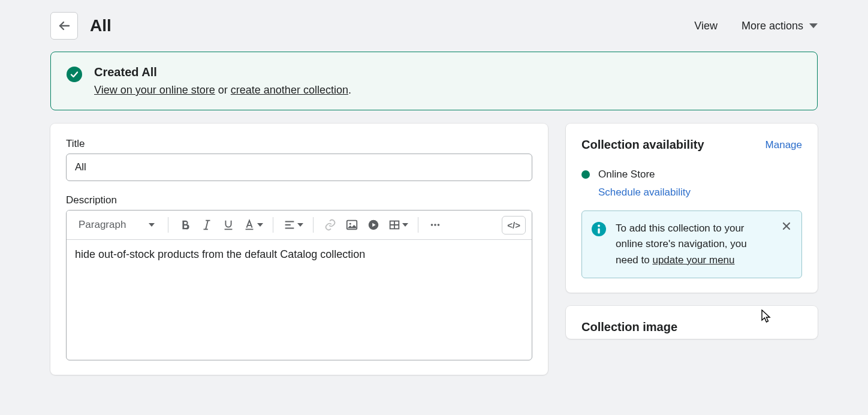 The width and height of the screenshot is (868, 415). I want to click on update-menu-link: update your menu, so click(693, 260).